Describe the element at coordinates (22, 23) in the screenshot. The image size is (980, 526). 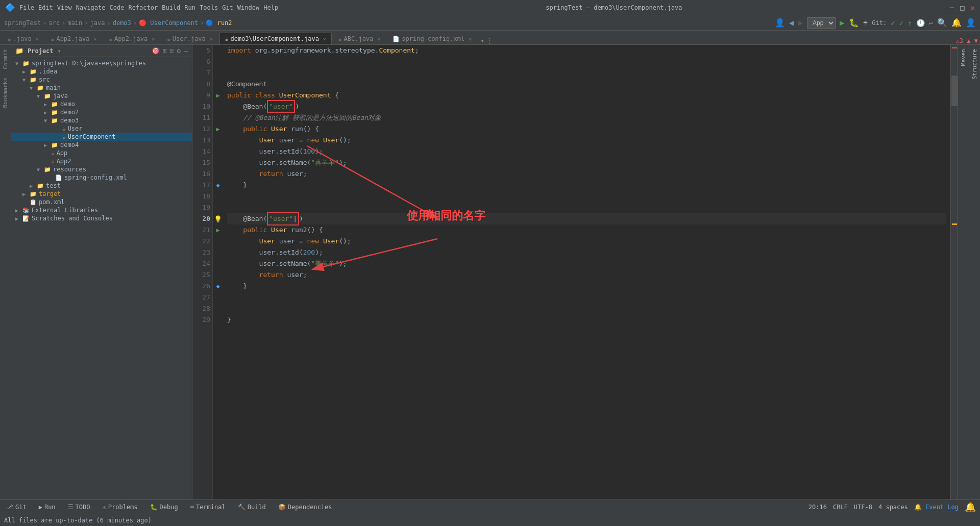
I see `breadcrumb-project: springTest` at that location.